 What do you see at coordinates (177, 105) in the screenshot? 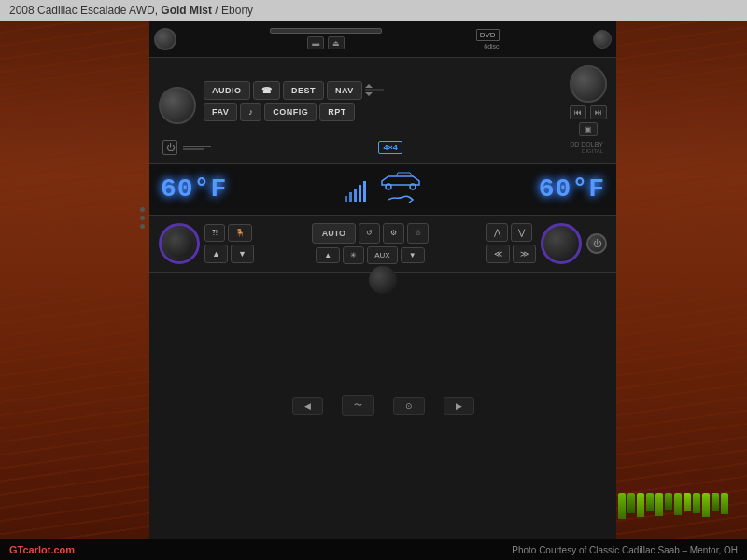
I see `nav-main-knob` at bounding box center [177, 105].